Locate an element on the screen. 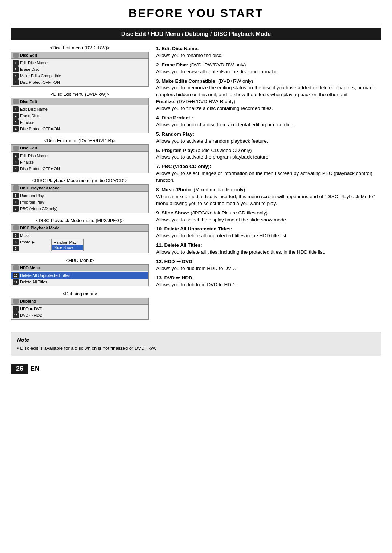 The height and width of the screenshot is (553, 392). menu-items-5: 8 Music 5 Photo ▶ 9 is located at coordinates (80, 242).